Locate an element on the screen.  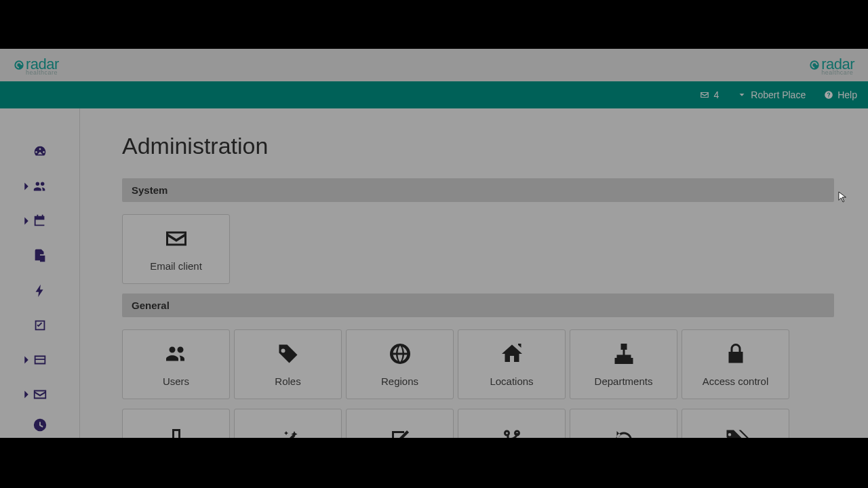
wand-icon is located at coordinates (288, 432).